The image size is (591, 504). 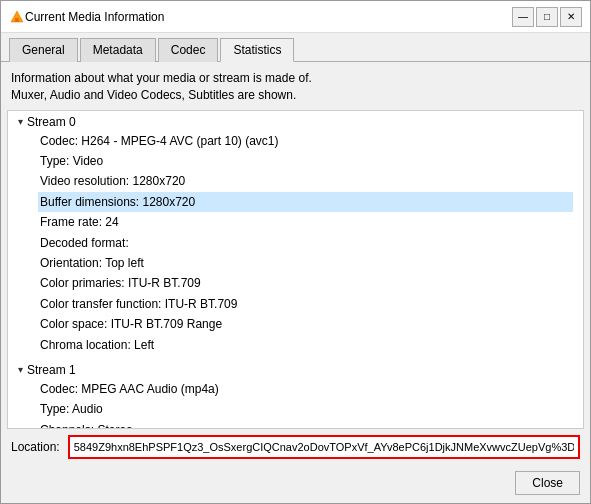 What do you see at coordinates (188, 50) in the screenshot?
I see `tab-codec: Codec` at bounding box center [188, 50].